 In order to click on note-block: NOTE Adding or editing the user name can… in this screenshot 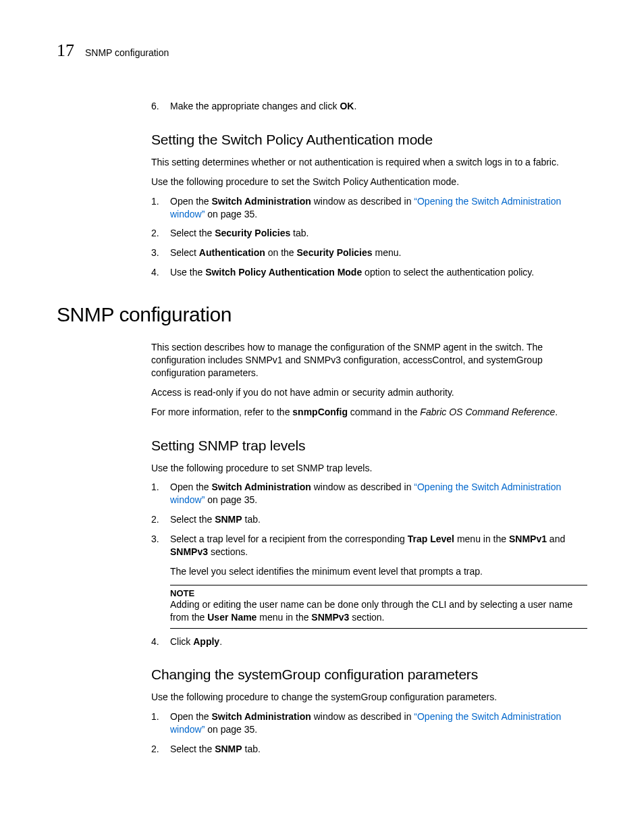, I will do `click(379, 606)`.